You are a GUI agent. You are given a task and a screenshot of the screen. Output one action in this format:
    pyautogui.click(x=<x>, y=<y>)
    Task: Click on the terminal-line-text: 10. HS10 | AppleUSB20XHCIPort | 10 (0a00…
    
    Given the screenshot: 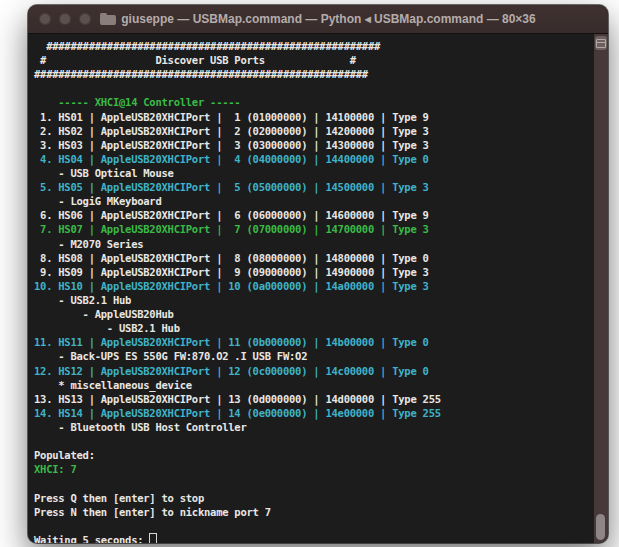 What is the action you would take?
    pyautogui.click(x=232, y=286)
    